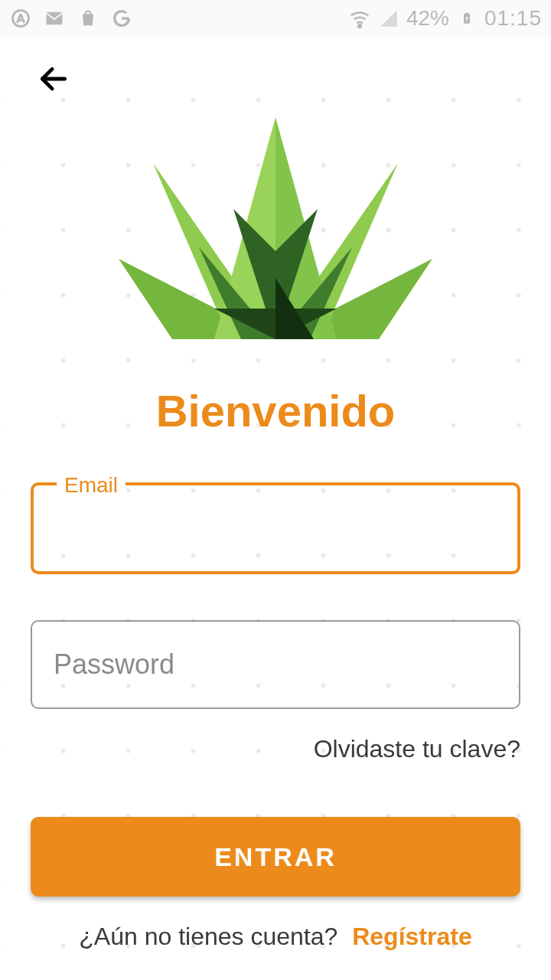 This screenshot has height=980, width=551. What do you see at coordinates (276, 857) in the screenshot?
I see `submit-button: ENTRAR` at bounding box center [276, 857].